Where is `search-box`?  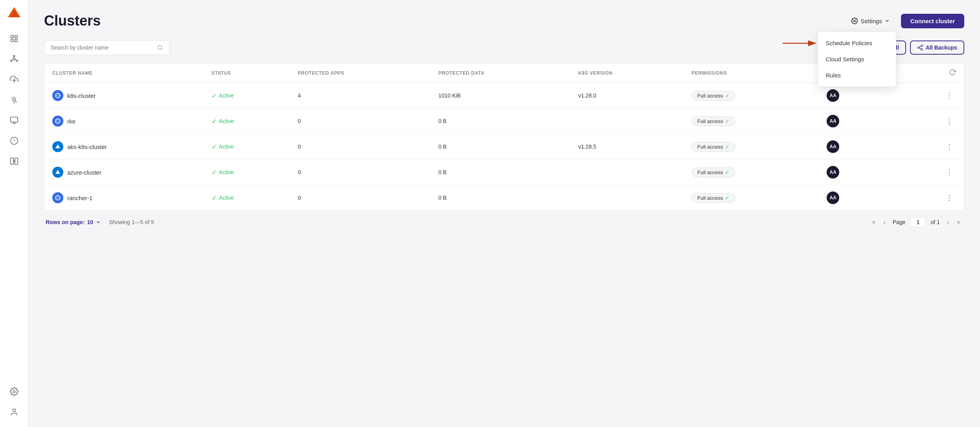
search-box is located at coordinates (107, 48).